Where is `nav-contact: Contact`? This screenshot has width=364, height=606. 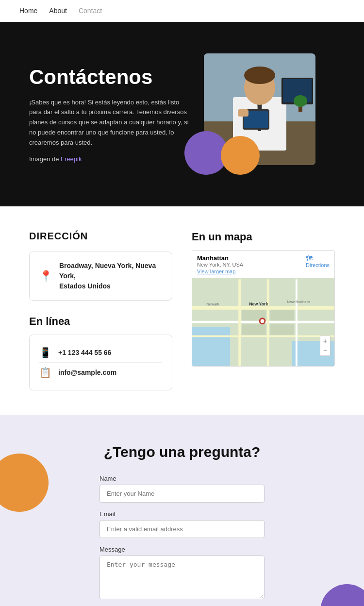
nav-contact: Contact is located at coordinates (90, 11).